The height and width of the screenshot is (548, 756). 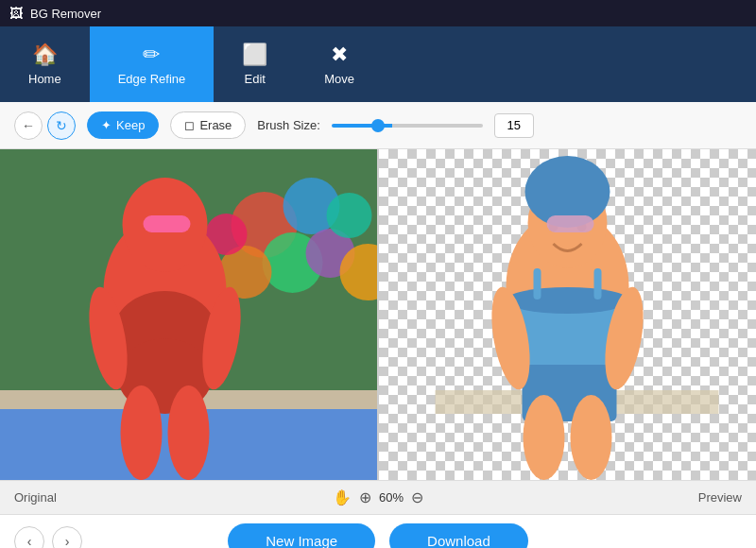 I want to click on brush-size-slider, so click(x=407, y=126).